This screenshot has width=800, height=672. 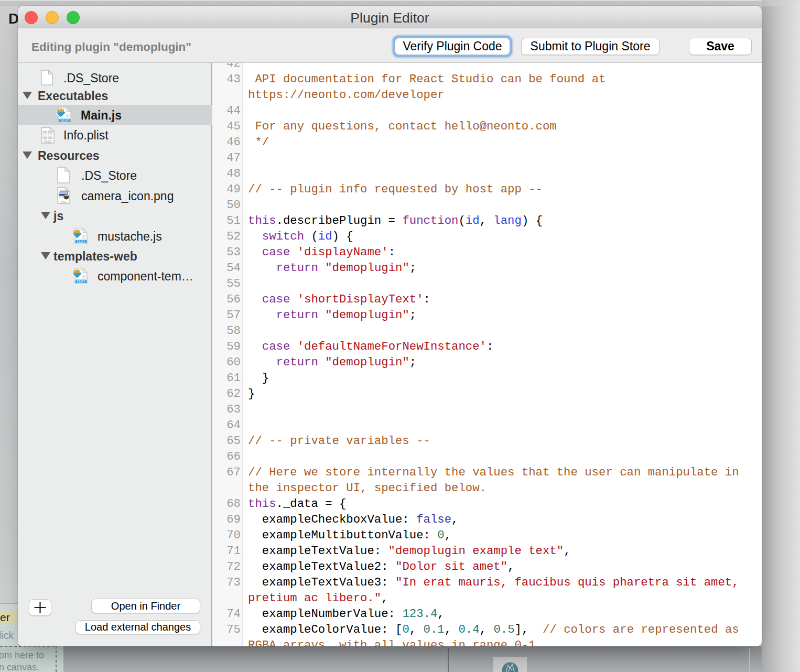 What do you see at coordinates (48, 142) in the screenshot?
I see `svg-text: PLIST` at bounding box center [48, 142].